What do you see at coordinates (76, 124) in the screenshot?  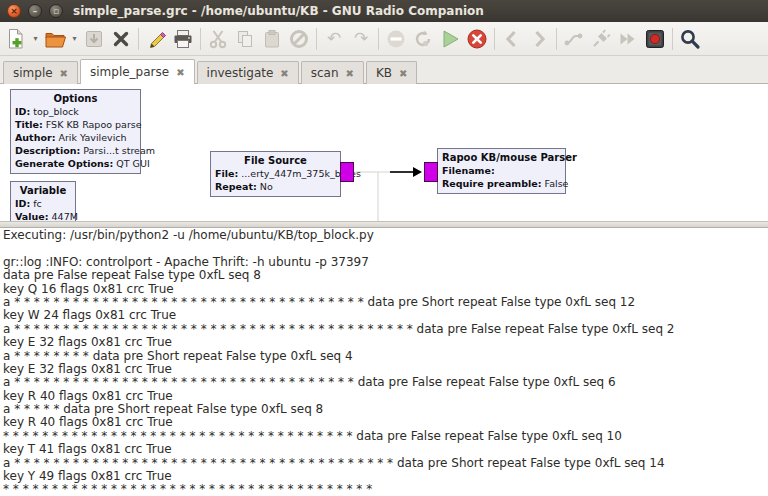 I see `block-param-title: Title: FSK KB Rapoo parse` at bounding box center [76, 124].